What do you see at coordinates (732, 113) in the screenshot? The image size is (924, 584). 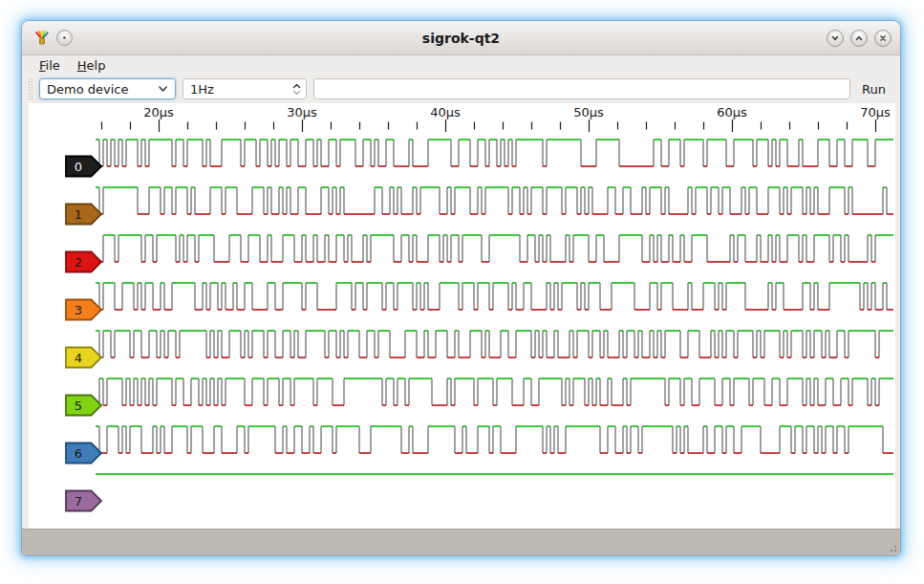 I see `ruler-label: 60µs` at bounding box center [732, 113].